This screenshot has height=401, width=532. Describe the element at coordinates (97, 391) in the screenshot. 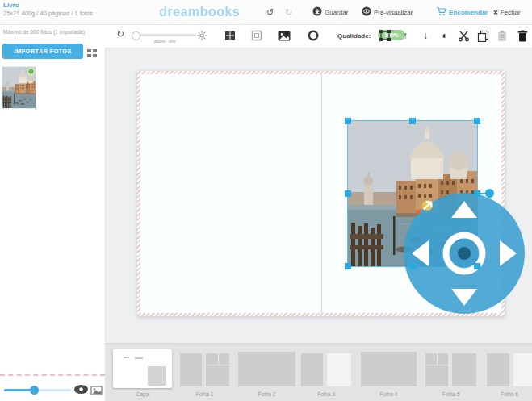

I see `photo-display-icon` at that location.